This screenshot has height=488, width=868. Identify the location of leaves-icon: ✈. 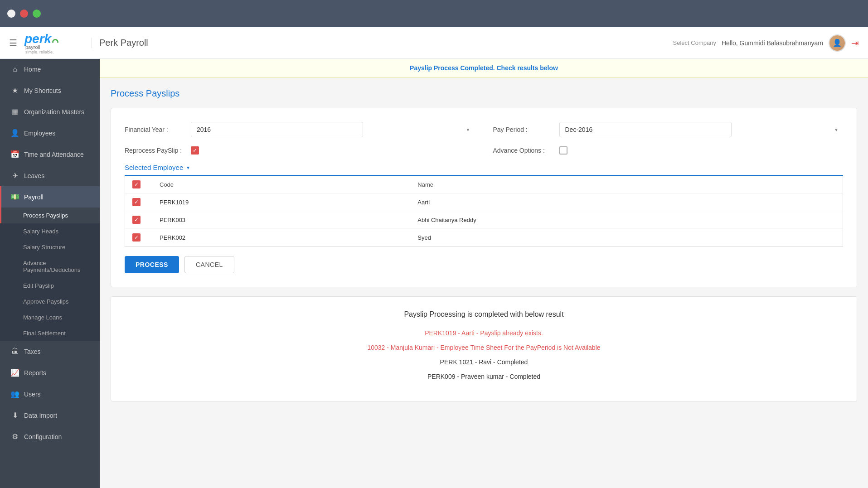
(15, 176).